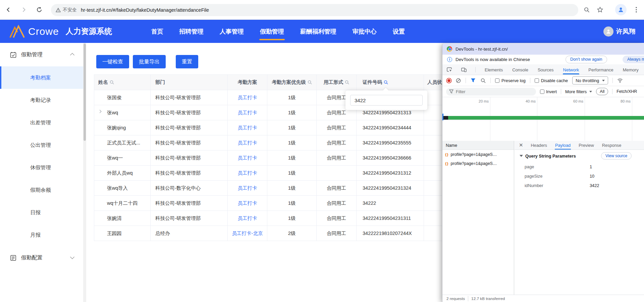 Image resolution: width=644 pixels, height=302 pixels. Describe the element at coordinates (586, 145) in the screenshot. I see `detail-tab-preview: Preview` at that location.